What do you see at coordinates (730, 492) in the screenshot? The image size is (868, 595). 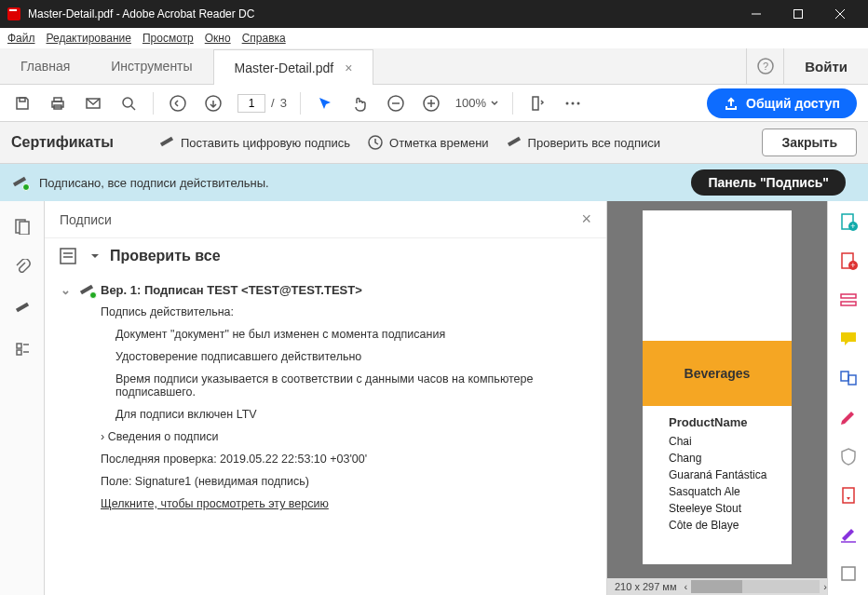 I see `list-item: Sasquatch Ale` at bounding box center [730, 492].